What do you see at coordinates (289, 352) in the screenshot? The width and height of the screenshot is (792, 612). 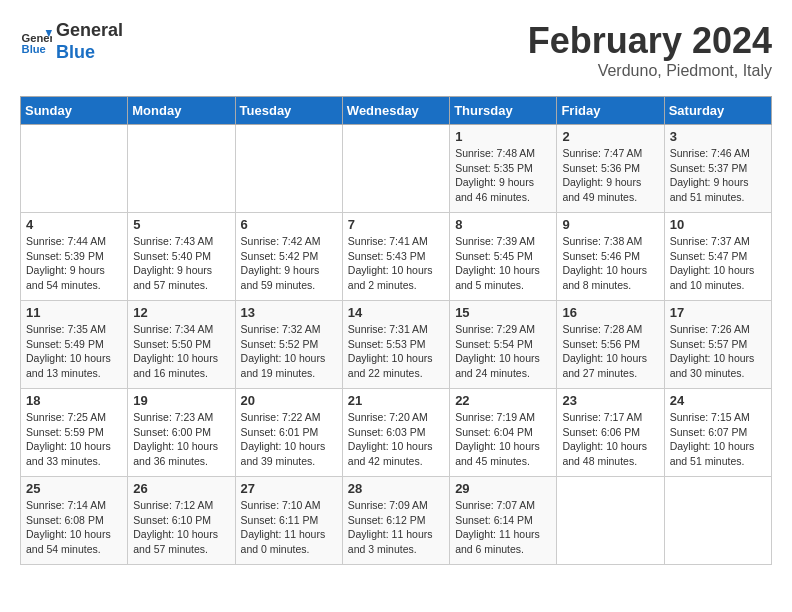 I see `day-info: Sunrise: 7:32 AM Sunset: 5:52 PM Dayligh…` at bounding box center [289, 352].